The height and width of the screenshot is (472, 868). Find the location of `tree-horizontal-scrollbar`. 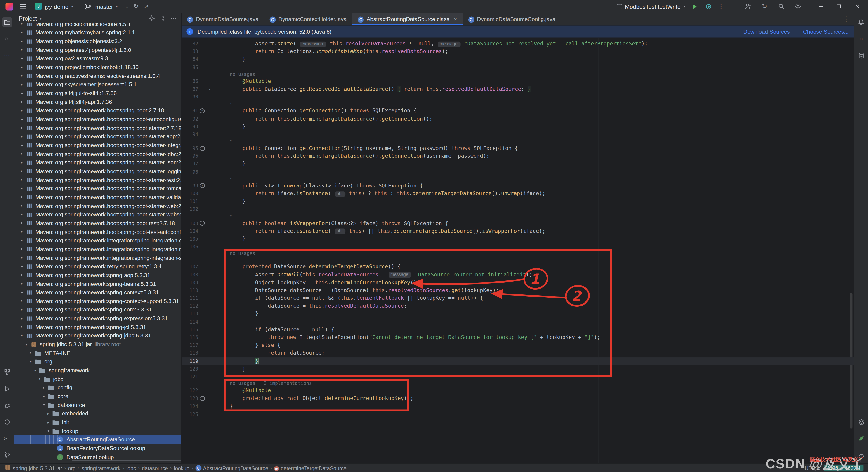

tree-horizontal-scrollbar is located at coordinates (127, 461).